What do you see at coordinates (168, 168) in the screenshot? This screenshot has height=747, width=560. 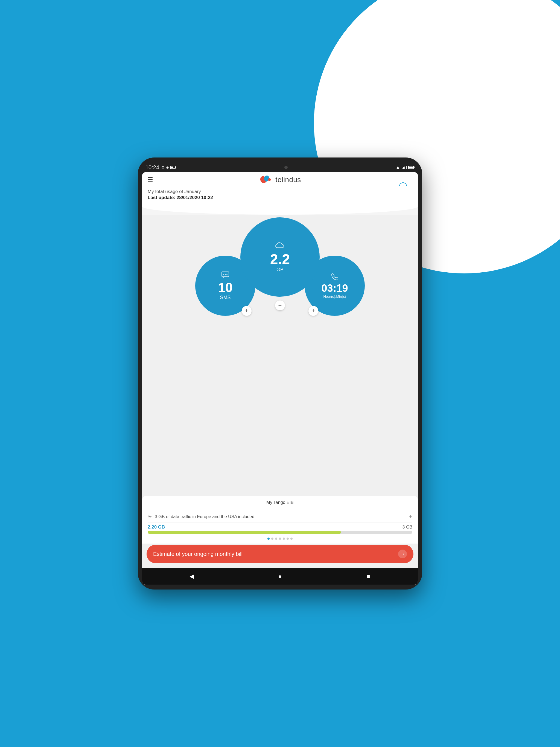 I see `notification-icon: ⊕` at bounding box center [168, 168].